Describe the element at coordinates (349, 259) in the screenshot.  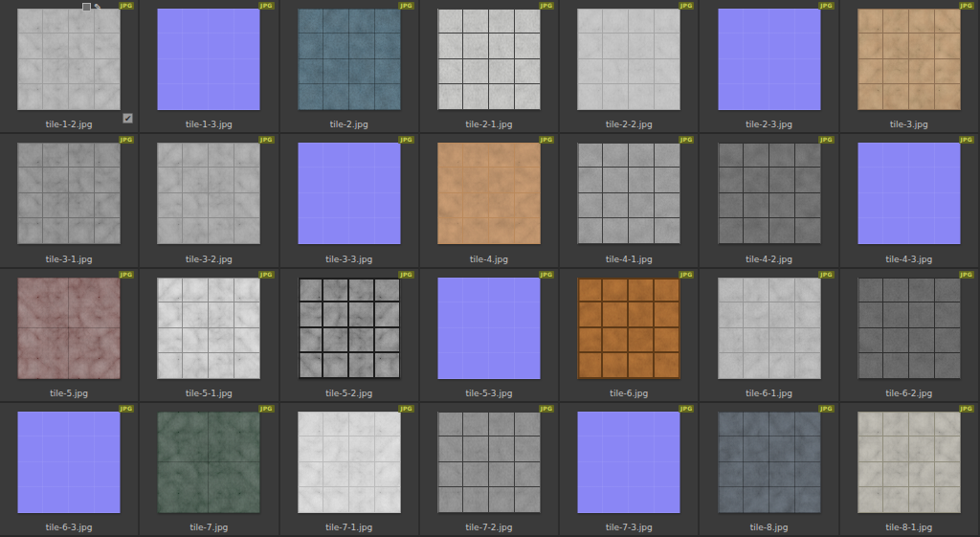
I see `file-name-label: tile-3-3.jpg` at that location.